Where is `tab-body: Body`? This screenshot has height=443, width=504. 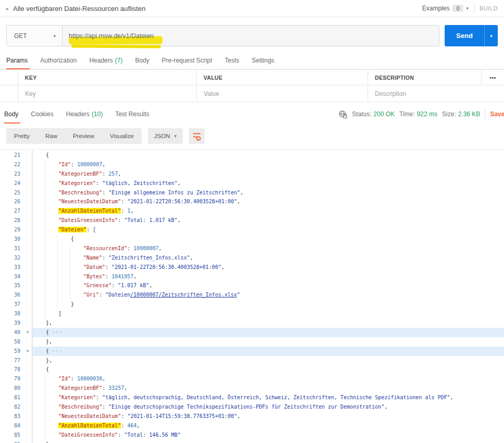
tab-body: Body is located at coordinates (142, 60).